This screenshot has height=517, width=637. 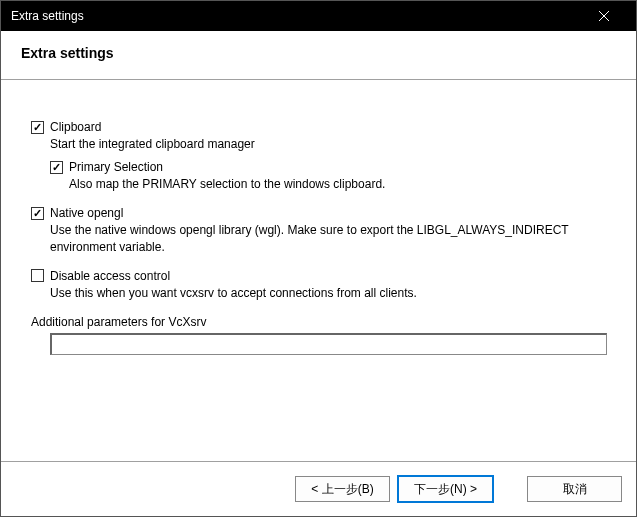 I want to click on native-opengl-label: Native opengl, so click(x=86, y=213).